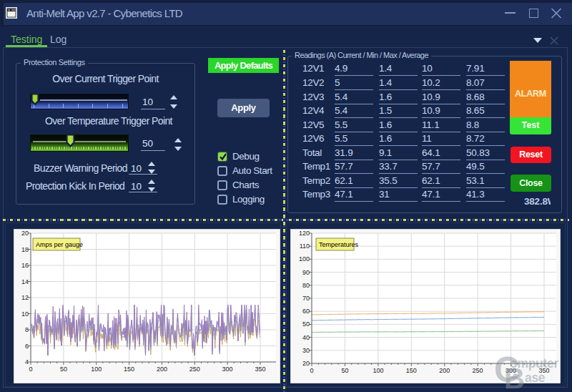 Image resolution: width=572 pixels, height=392 pixels. What do you see at coordinates (306, 285) in the screenshot?
I see `svg-text: 80` at bounding box center [306, 285].